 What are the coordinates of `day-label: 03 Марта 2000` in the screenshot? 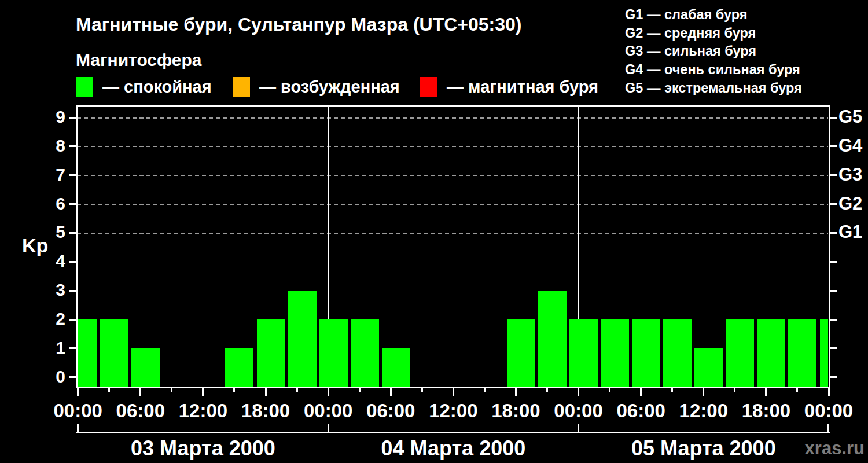 It's located at (203, 449).